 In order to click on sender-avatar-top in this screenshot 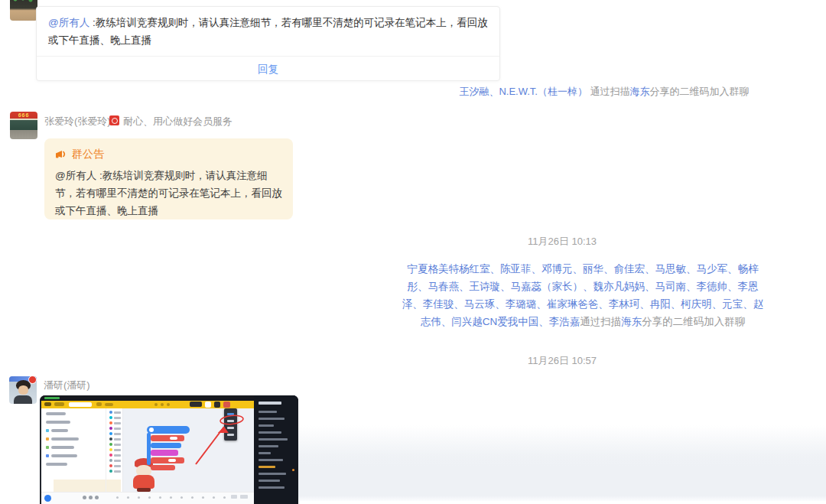, I will do `click(24, 11)`.